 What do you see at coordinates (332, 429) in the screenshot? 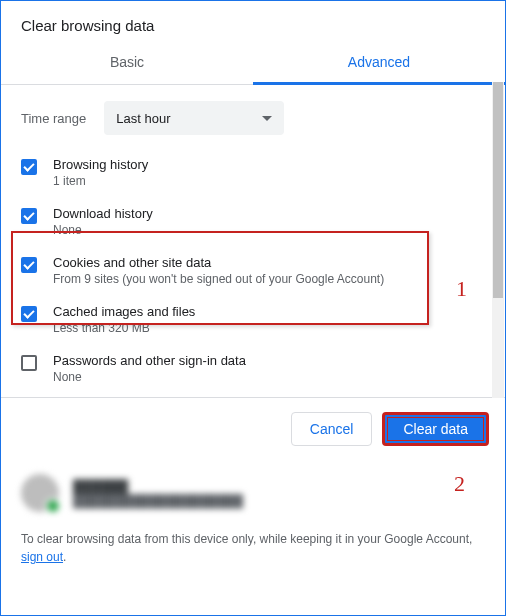
I see `cancel-button: Cancel` at bounding box center [332, 429].